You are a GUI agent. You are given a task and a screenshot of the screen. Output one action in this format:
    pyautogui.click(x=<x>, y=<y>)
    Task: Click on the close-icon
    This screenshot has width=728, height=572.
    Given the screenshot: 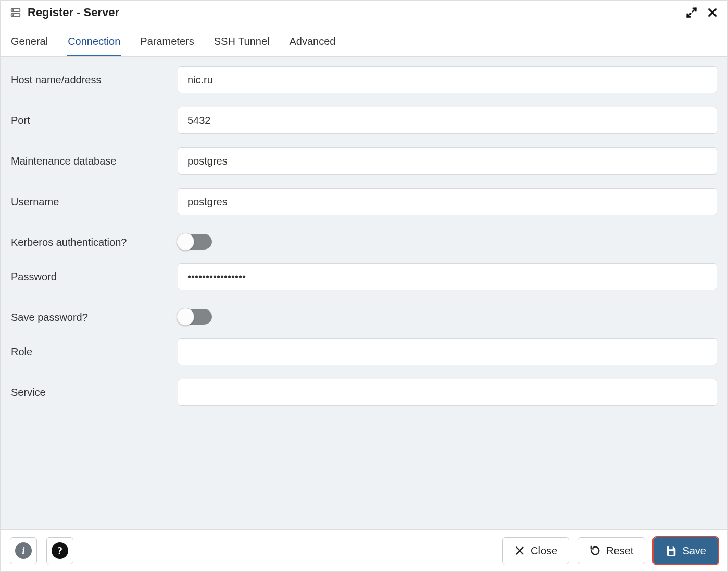 What is the action you would take?
    pyautogui.click(x=712, y=13)
    